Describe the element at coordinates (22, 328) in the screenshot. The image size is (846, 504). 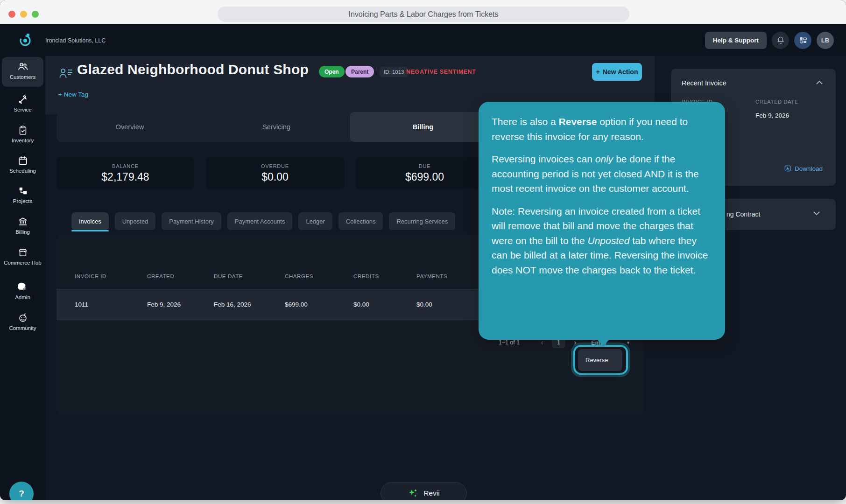
I see `sidebar-item-label: Community` at that location.